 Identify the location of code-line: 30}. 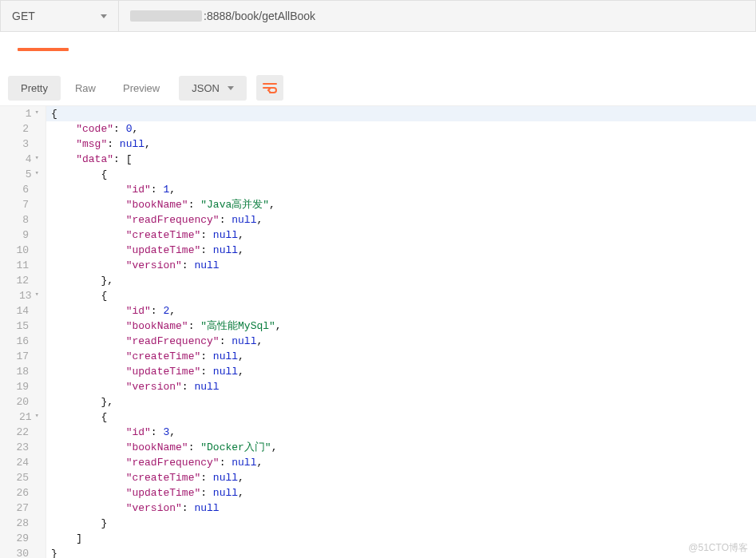
(378, 552).